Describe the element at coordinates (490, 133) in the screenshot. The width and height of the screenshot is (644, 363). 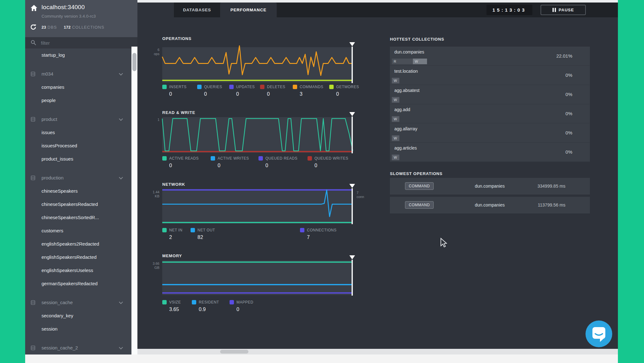
I see `hottest-row: agg.allarray 0% W` at that location.